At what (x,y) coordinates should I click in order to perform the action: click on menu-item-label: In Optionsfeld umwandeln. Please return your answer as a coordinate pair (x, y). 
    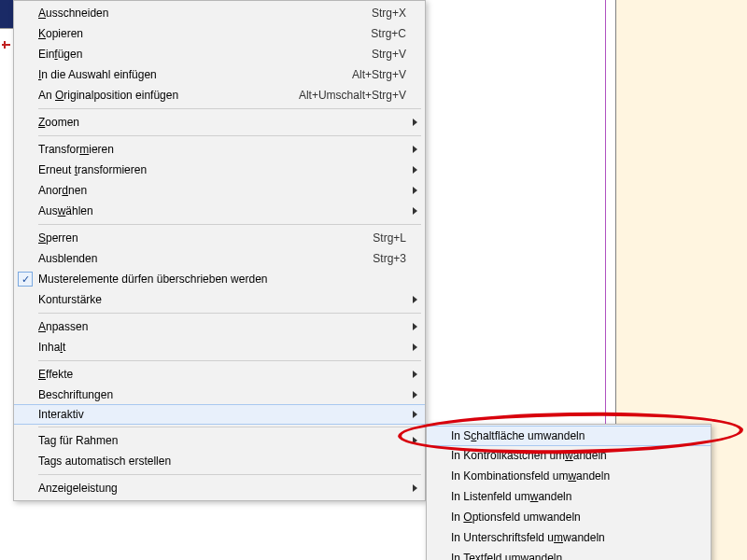
    Looking at the image, I should click on (578, 517).